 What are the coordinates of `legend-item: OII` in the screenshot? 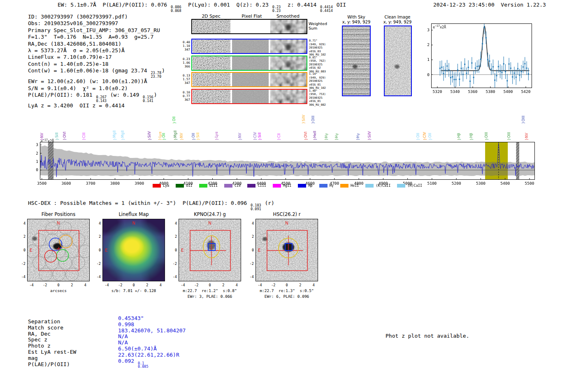 It's located at (184, 186).